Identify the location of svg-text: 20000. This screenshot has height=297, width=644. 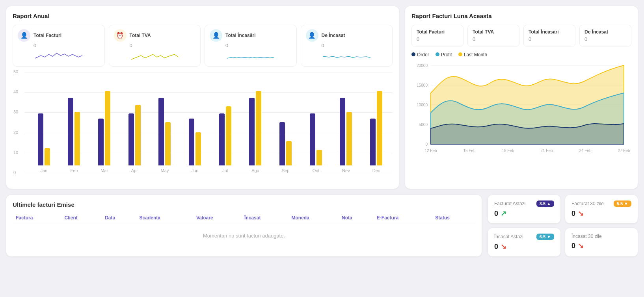
(422, 65).